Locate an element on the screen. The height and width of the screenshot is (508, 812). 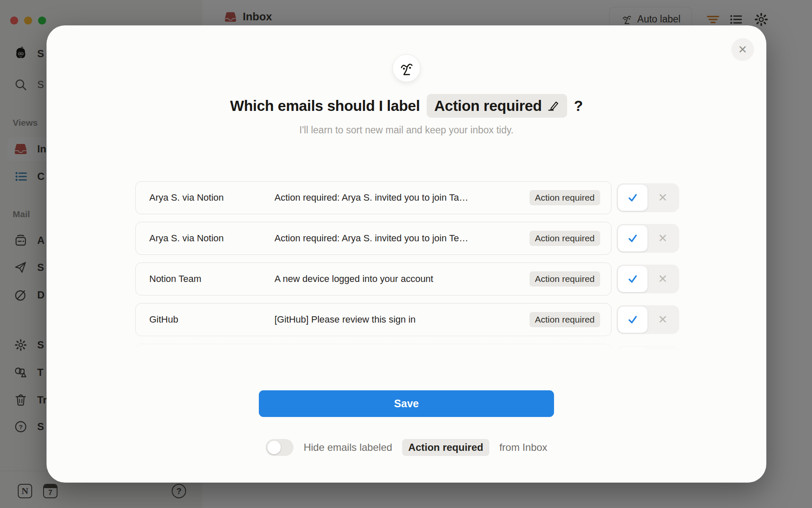
hide-text-after: from Inbox is located at coordinates (524, 447).